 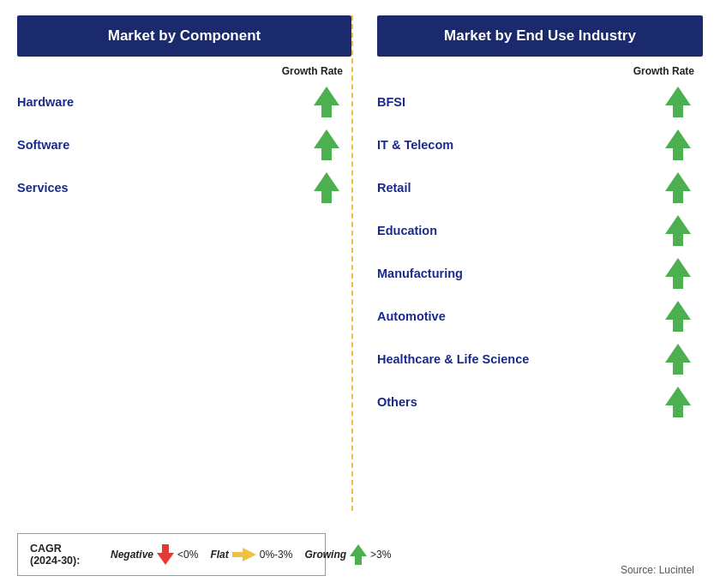 I want to click on list-item: IT & Telecom, so click(x=540, y=145).